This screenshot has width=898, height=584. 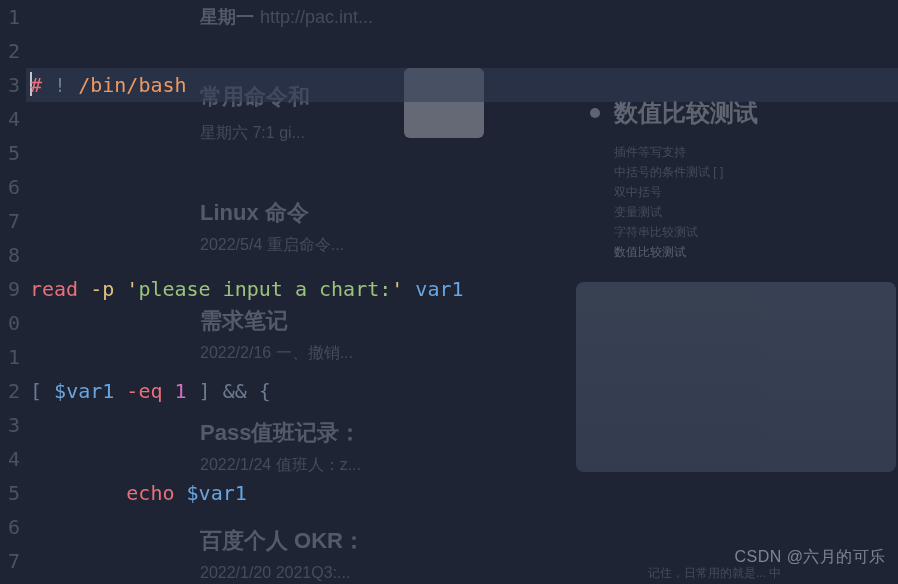 I want to click on token-number: 1, so click(x=187, y=391).